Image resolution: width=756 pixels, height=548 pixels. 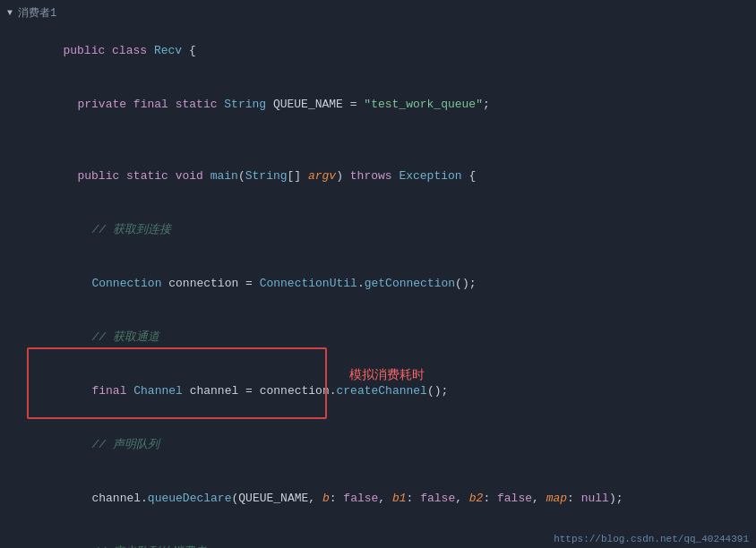 I want to click on code-line: // 声明队列, so click(x=378, y=445).